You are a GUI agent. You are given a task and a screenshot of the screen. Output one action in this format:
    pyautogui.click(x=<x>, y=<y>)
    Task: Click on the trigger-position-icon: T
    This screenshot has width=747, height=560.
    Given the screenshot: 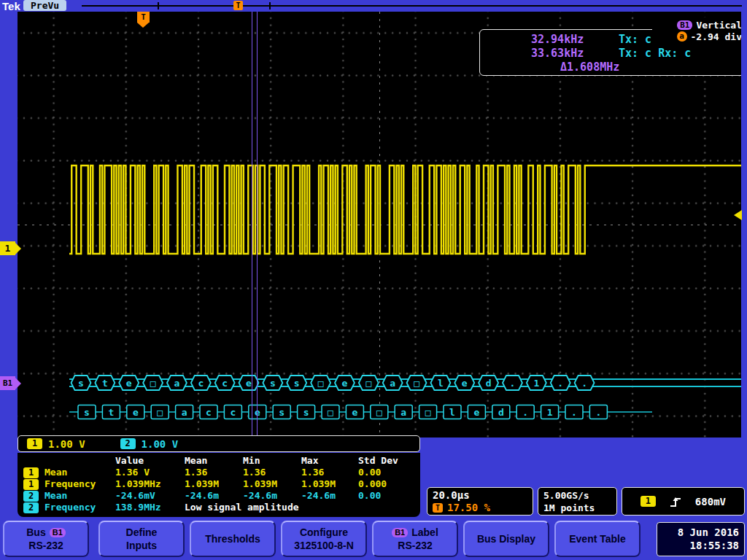 What is the action you would take?
    pyautogui.click(x=438, y=508)
    